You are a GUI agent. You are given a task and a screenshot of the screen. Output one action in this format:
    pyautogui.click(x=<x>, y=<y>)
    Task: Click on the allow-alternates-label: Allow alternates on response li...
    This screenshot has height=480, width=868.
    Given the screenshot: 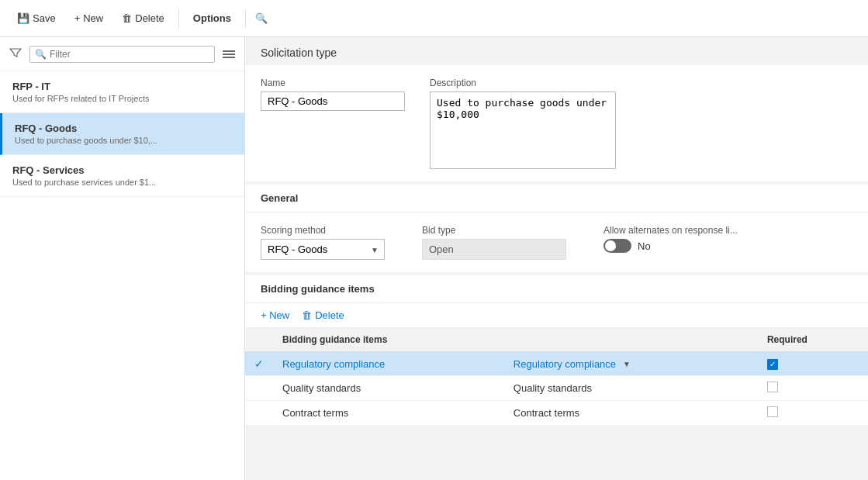 What is the action you would take?
    pyautogui.click(x=670, y=230)
    